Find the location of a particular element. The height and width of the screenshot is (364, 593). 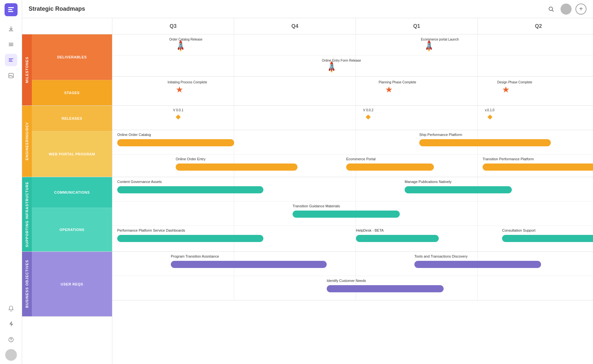

search-button is located at coordinates (551, 9).